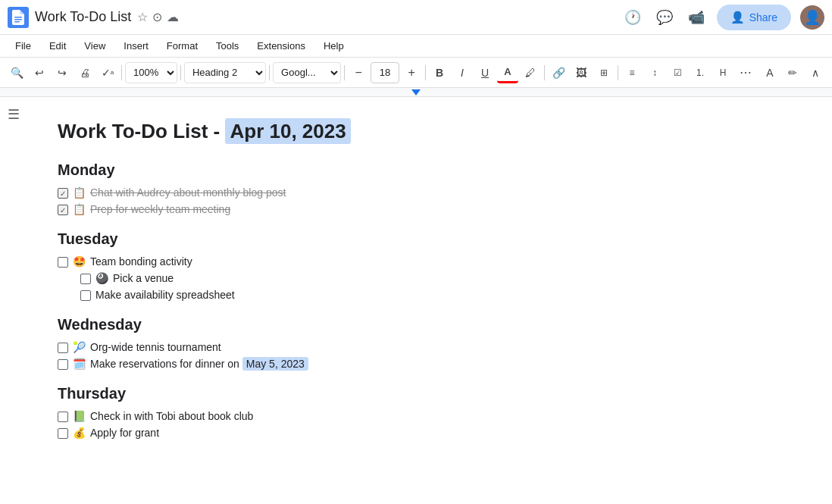  Describe the element at coordinates (433, 278) in the screenshot. I see `task-item: 🎱 Pick a venue` at that location.